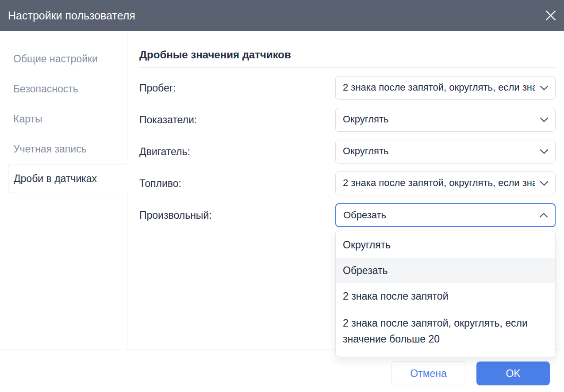 This screenshot has width=564, height=392. Describe the element at coordinates (160, 183) in the screenshot. I see `field-label-fuel: Топливо:` at that location.